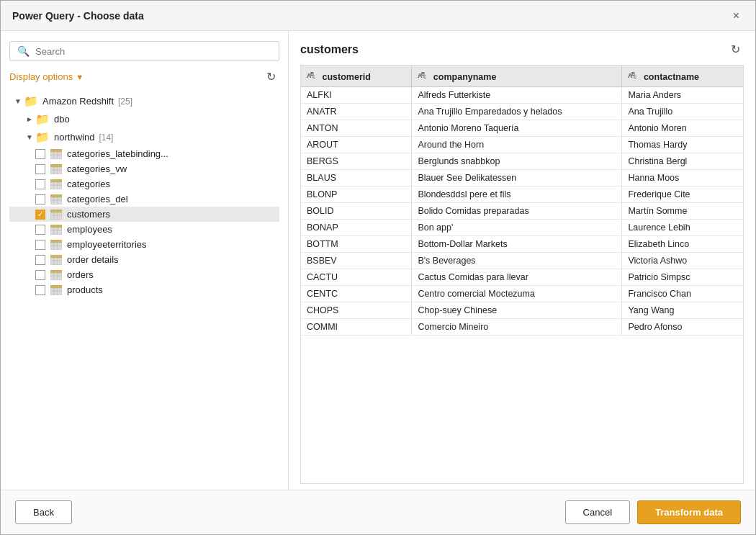  Describe the element at coordinates (683, 128) in the screenshot. I see `table-cell: Antonio Moren` at that location.